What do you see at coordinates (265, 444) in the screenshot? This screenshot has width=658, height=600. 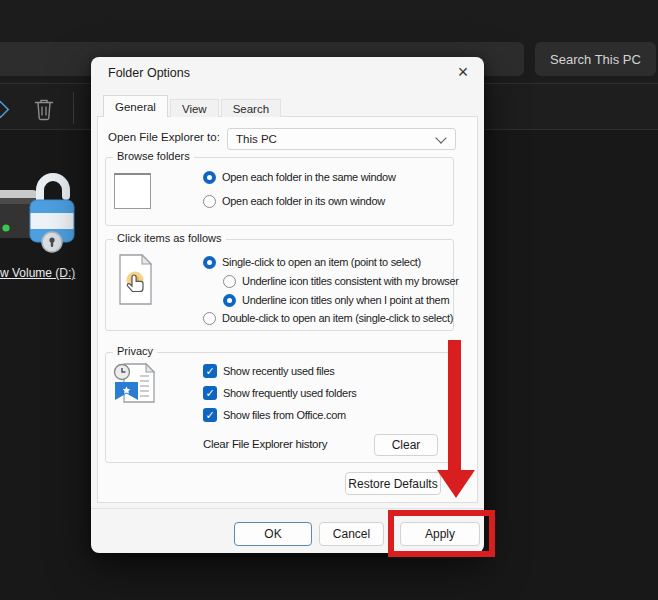 I see `clear-history-row: Clear File Explorer history` at bounding box center [265, 444].